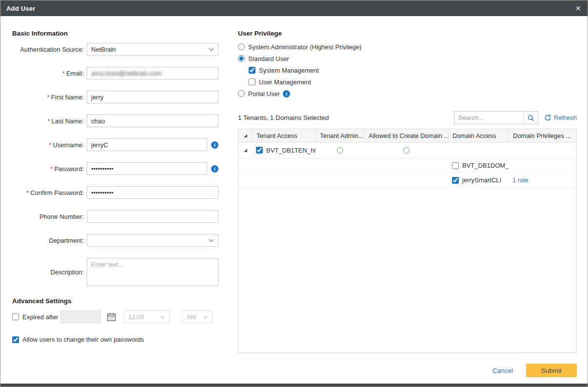 The image size is (588, 387). What do you see at coordinates (115, 240) in the screenshot?
I see `department-row: Department:` at bounding box center [115, 240].